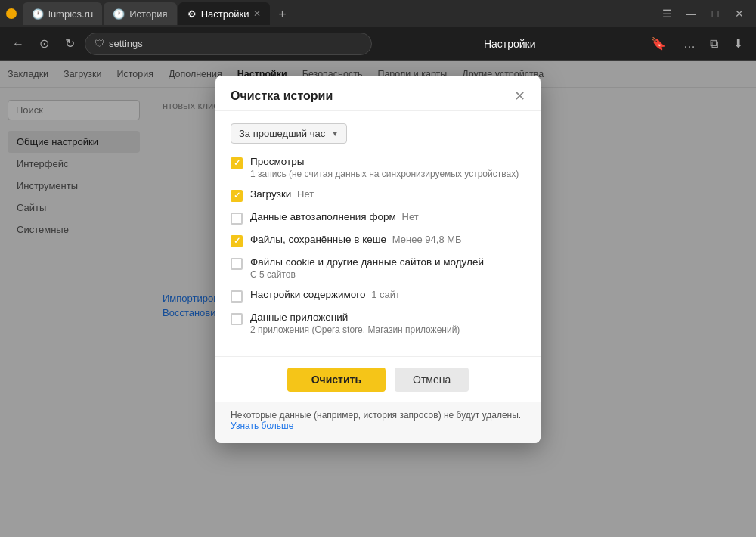  I want to click on dialog-title: Очистка истории, so click(281, 96).